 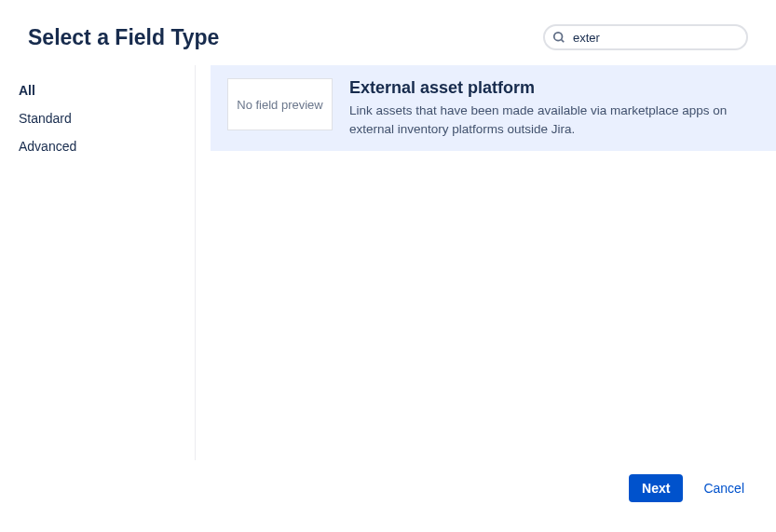 I want to click on dialog-footer: Next Cancel, so click(x=687, y=488).